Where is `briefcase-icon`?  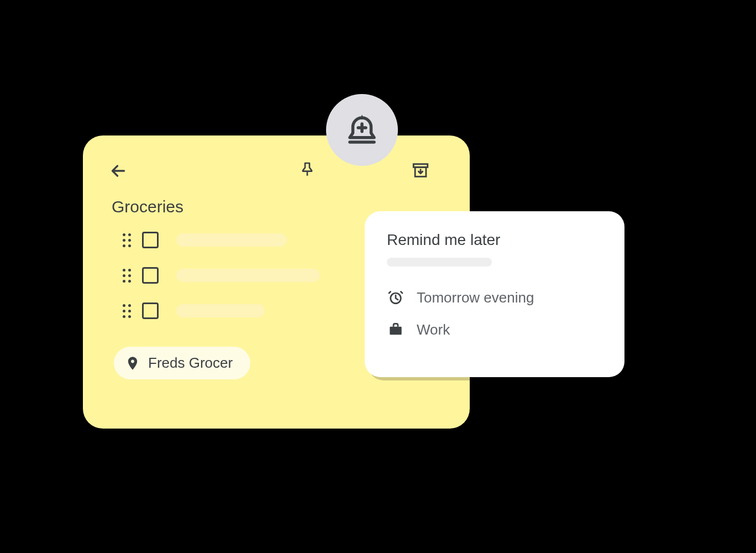
briefcase-icon is located at coordinates (396, 330).